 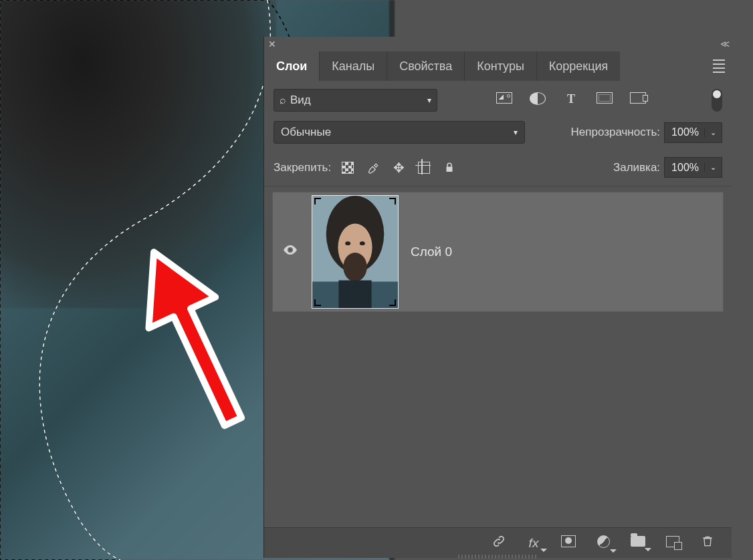 What do you see at coordinates (568, 543) in the screenshot?
I see `add-mask-icon` at bounding box center [568, 543].